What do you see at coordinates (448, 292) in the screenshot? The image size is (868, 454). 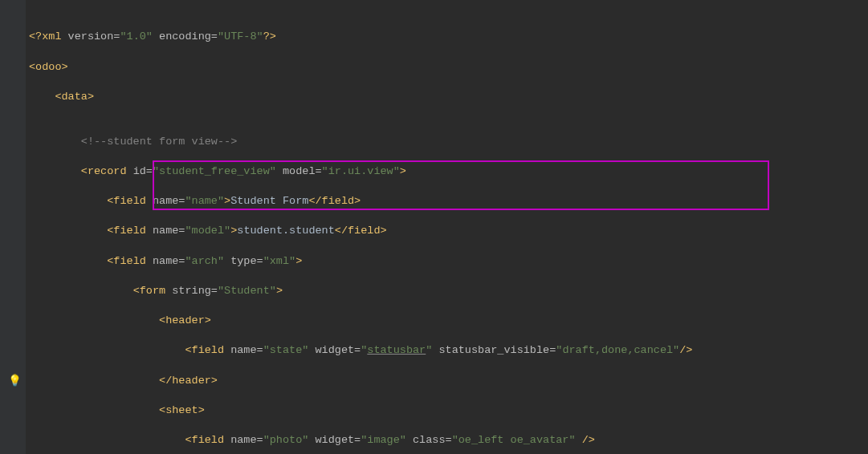 I see `code-line: <form string="Student">` at bounding box center [448, 292].